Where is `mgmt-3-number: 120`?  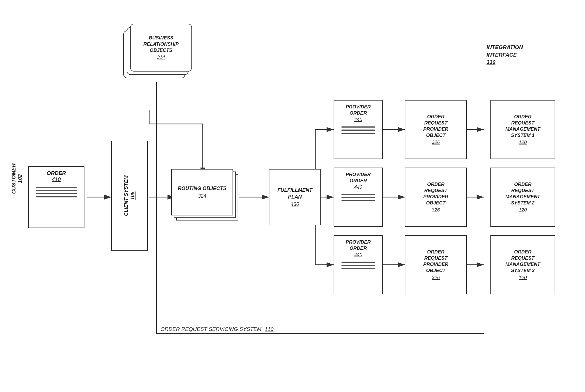 mgmt-3-number: 120 is located at coordinates (523, 278).